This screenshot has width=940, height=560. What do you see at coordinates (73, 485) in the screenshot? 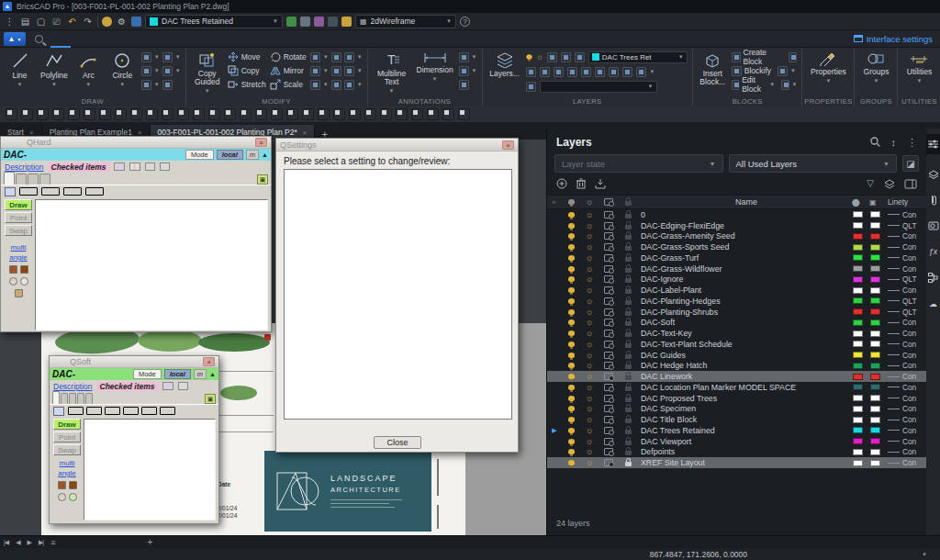
I see `hatch-sample2-icon` at bounding box center [73, 485].